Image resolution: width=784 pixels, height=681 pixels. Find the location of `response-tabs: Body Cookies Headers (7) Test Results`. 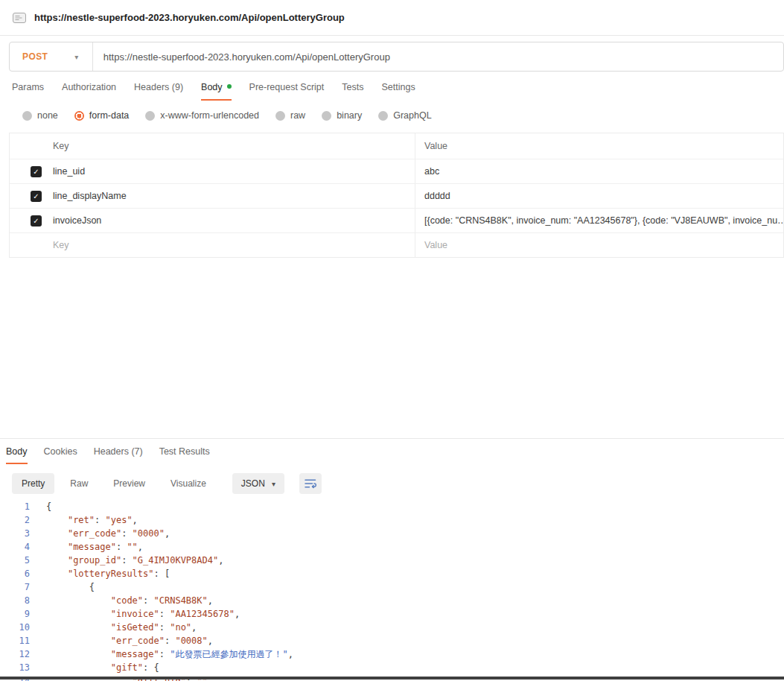

response-tabs: Body Cookies Headers (7) Test Results is located at coordinates (392, 452).